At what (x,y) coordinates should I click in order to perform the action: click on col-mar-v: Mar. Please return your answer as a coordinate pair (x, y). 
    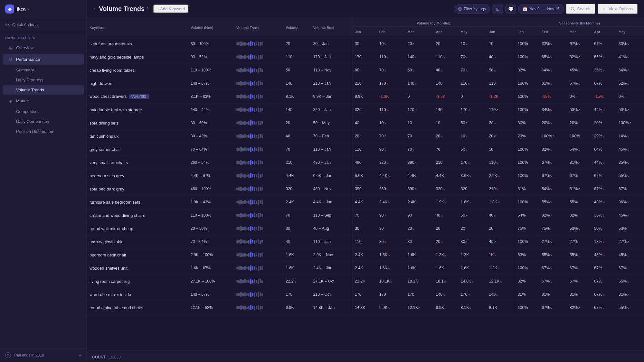
    Looking at the image, I should click on (419, 32).